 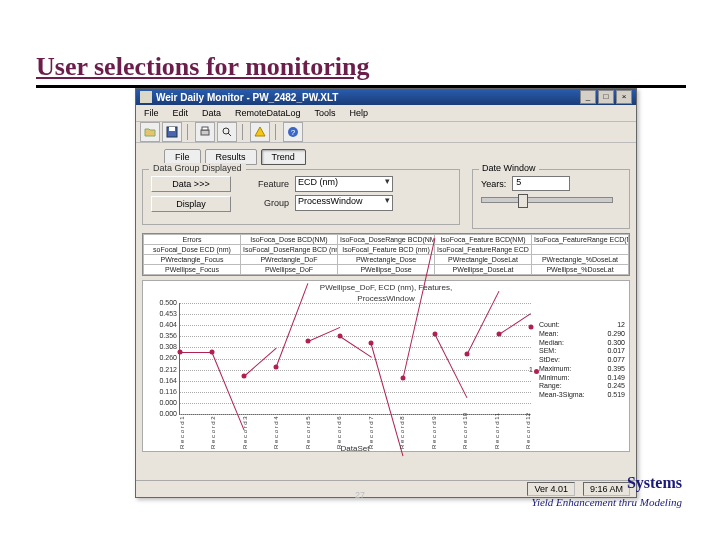 What do you see at coordinates (580, 260) in the screenshot?
I see `grid-cell: PWrectangle_%DoseLat` at bounding box center [580, 260].